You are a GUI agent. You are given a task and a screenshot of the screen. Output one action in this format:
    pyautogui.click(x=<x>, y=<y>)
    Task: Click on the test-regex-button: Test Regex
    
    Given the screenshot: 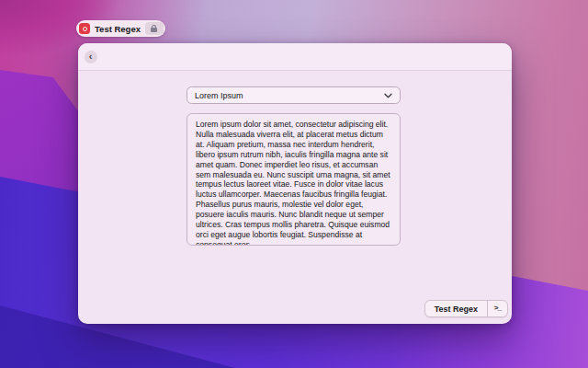 What is the action you would take?
    pyautogui.click(x=456, y=309)
    